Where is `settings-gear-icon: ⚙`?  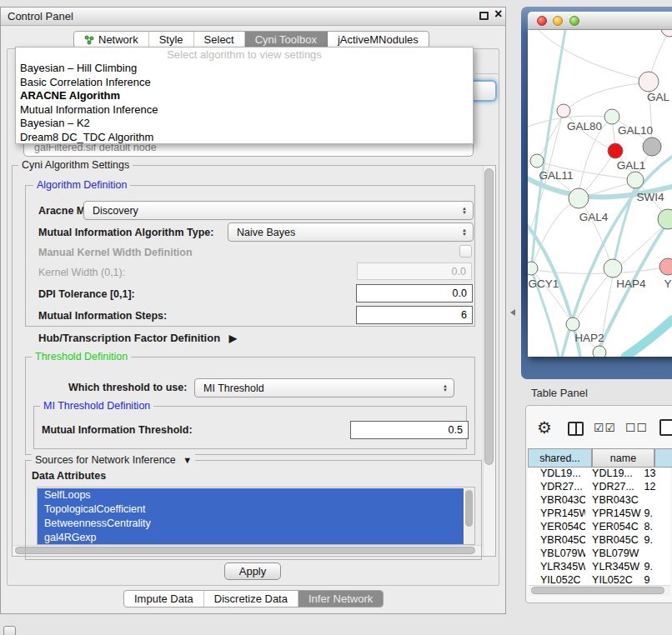 settings-gear-icon: ⚙ is located at coordinates (544, 428).